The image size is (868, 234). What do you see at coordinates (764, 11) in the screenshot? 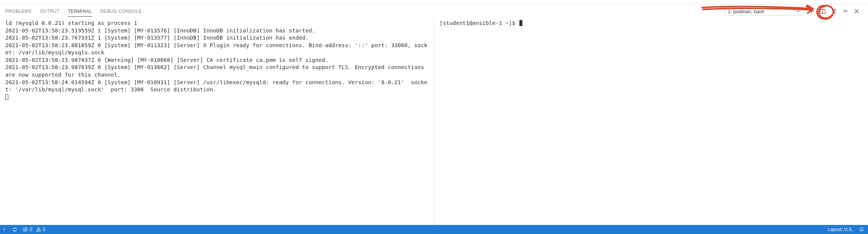
I see `terminal-selector: 1: podman, bash` at bounding box center [764, 11].